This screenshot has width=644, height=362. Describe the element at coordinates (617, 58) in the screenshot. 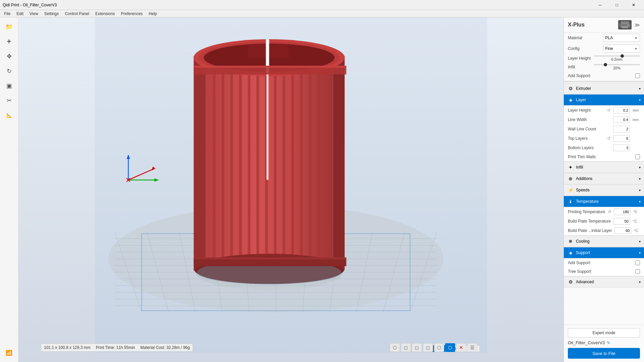

I see `layer-height-slider-container: 0.2mm` at that location.